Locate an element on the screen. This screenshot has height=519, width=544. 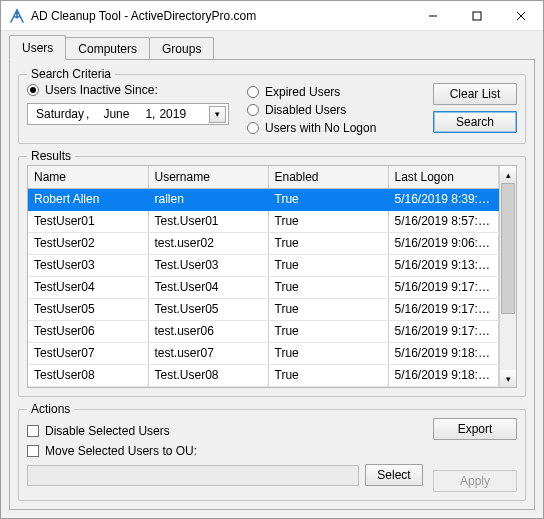
cell-name: TestUser07 is located at coordinates (88, 353).